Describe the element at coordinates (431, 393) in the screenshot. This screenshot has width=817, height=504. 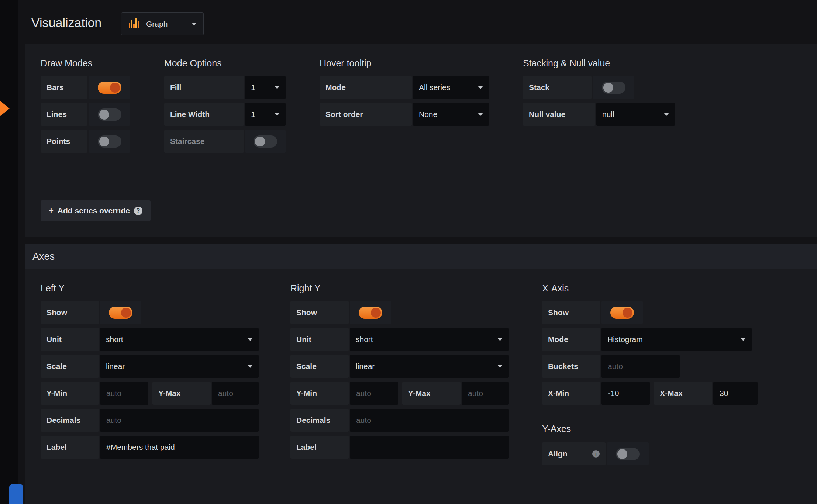
I see `right-y-max-label: Y-Max` at that location.